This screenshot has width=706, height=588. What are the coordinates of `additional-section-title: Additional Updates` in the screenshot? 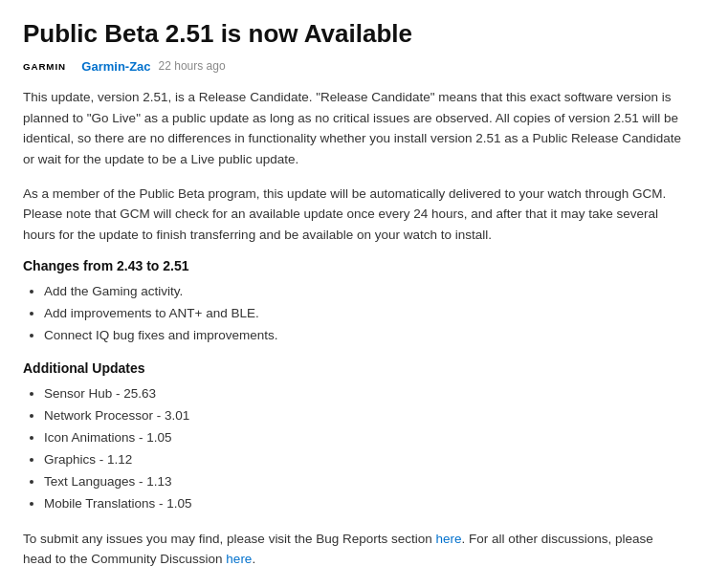 It's located at (353, 368).